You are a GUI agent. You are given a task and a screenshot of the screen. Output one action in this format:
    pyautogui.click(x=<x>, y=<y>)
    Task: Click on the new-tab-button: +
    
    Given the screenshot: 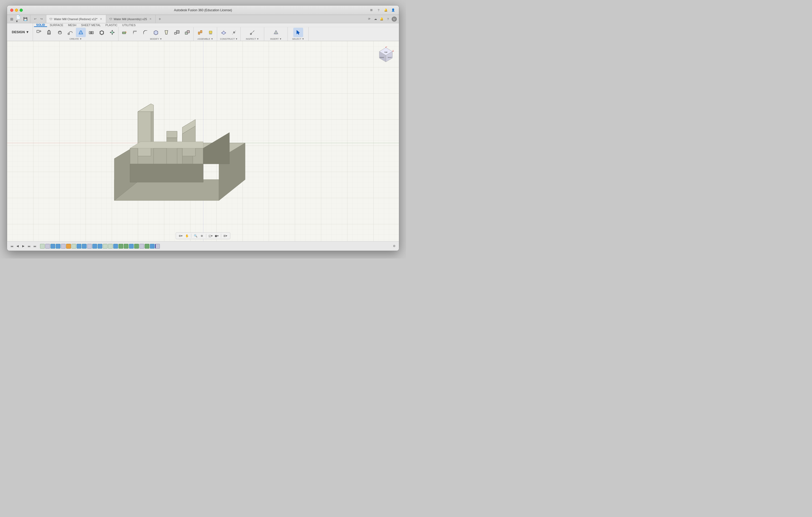 What is the action you would take?
    pyautogui.click(x=160, y=19)
    